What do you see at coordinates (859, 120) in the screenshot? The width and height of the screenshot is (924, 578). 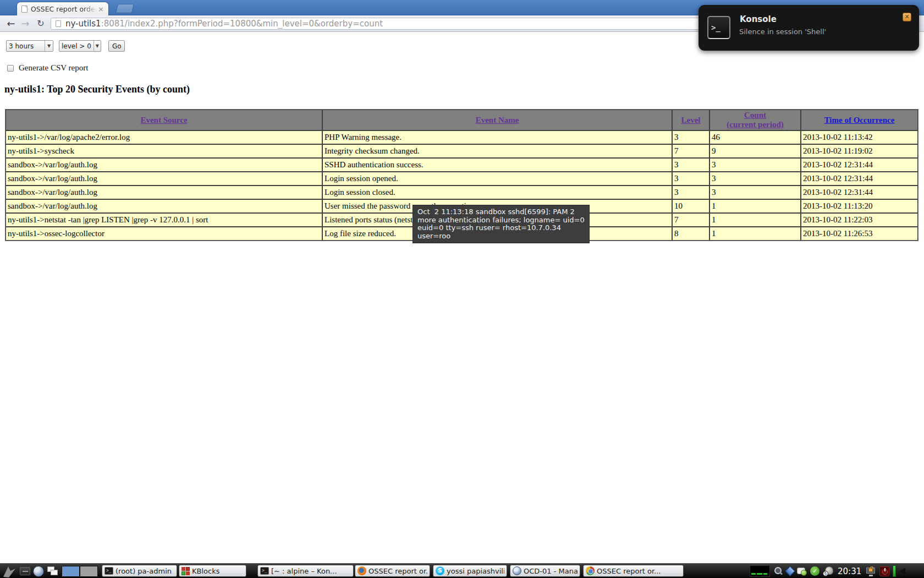 I see `header-time: Time of Occurrence` at bounding box center [859, 120].